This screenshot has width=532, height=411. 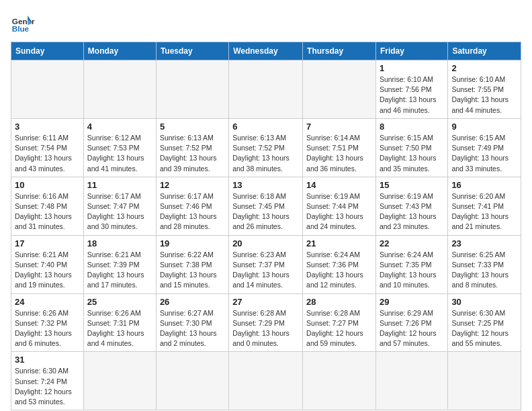 What do you see at coordinates (266, 329) in the screenshot?
I see `day-info: Sunrise: 6:28 AM Sunset: 7:29 PM Dayligh…` at bounding box center [266, 329].